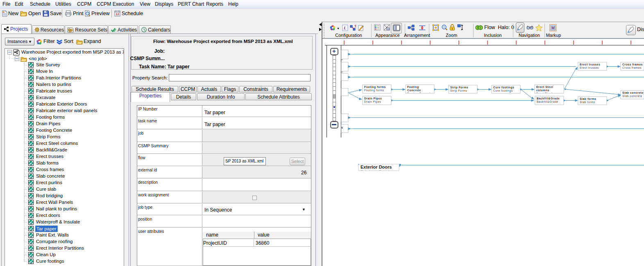 This screenshot has width=644, height=266. Describe the element at coordinates (342, 128) in the screenshot. I see `svg-text: s` at that location.